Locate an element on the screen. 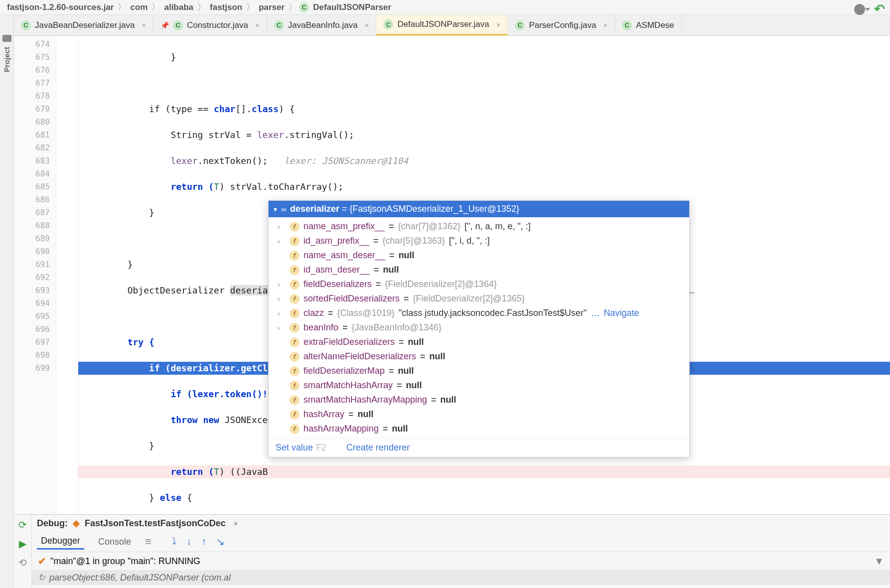  popup-header: ▾ ∞ deserializer = {FastjsonASMDeseriali… is located at coordinates (479, 209).